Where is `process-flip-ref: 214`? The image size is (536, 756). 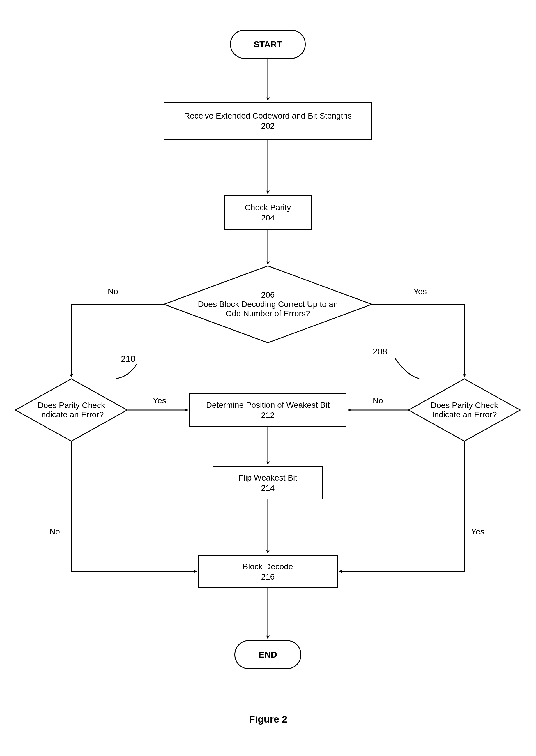
process-flip-ref: 214 is located at coordinates (268, 488).